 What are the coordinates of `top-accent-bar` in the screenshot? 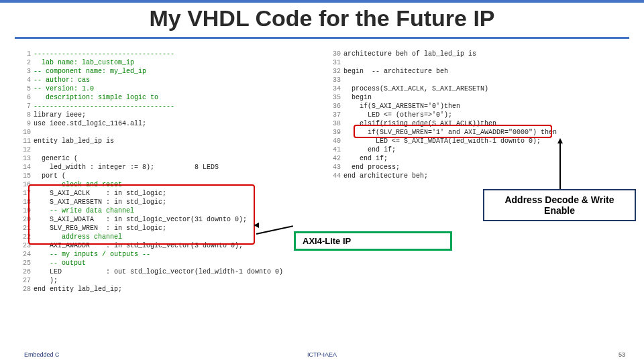 It's located at (322, 1).